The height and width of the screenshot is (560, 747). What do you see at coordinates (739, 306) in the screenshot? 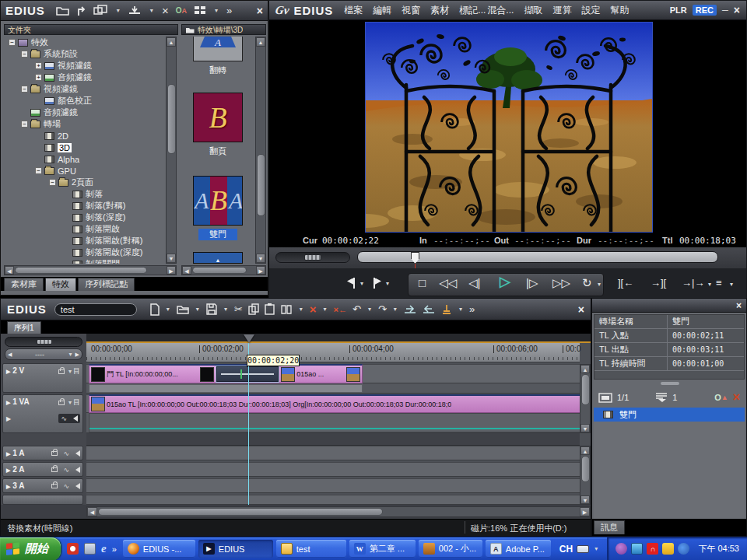
I see `close-icon: ×` at bounding box center [739, 306].